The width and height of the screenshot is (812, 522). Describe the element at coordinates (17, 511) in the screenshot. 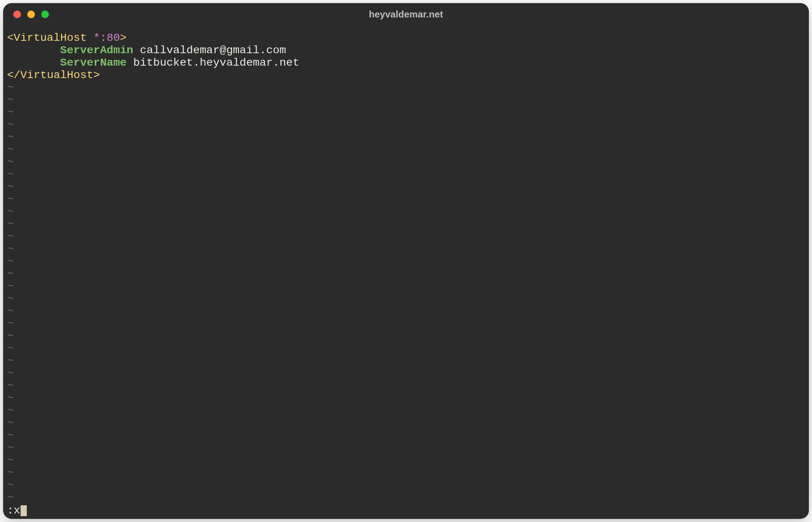

I see `command-text: x` at that location.